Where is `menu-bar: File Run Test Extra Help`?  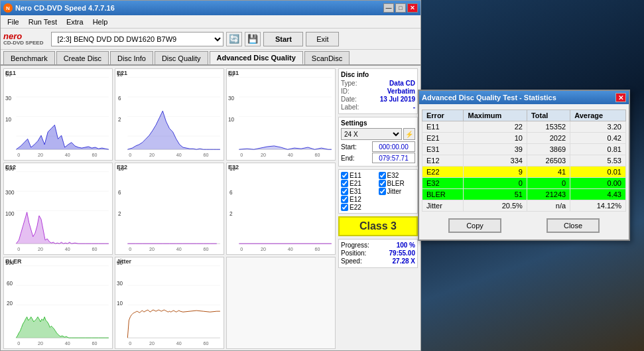 menu-bar: File Run Test Extra Help is located at coordinates (211, 22).